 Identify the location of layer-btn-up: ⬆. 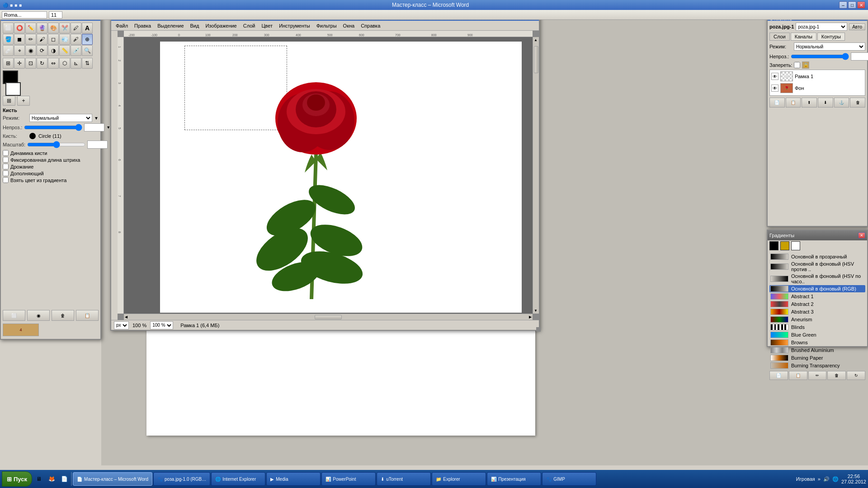
(809, 103).